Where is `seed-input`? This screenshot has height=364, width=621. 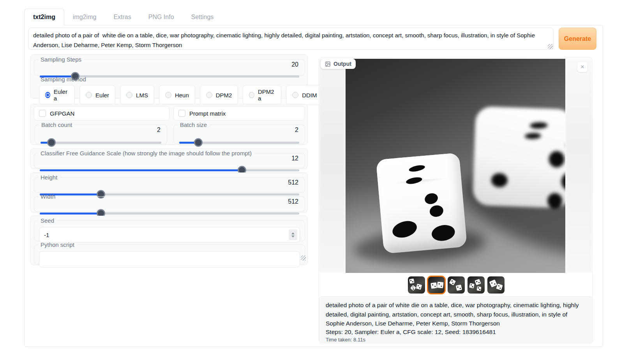 seed-input is located at coordinates (164, 235).